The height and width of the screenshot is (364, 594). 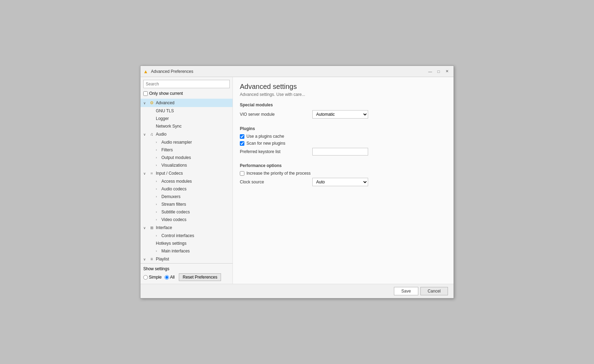 I want to click on chevron-access-modules: ›, so click(x=158, y=181).